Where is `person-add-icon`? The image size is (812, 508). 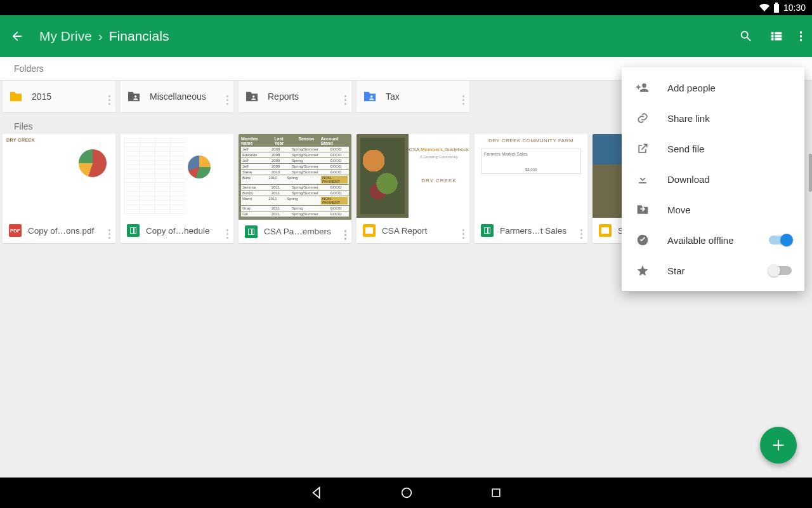 person-add-icon is located at coordinates (643, 88).